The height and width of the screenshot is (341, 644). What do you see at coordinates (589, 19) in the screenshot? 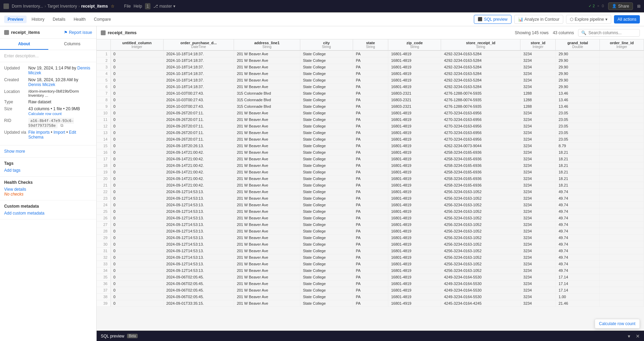
I see `explore-pipeline-button: ⬡ Explore pipeline ▾` at bounding box center [589, 19].